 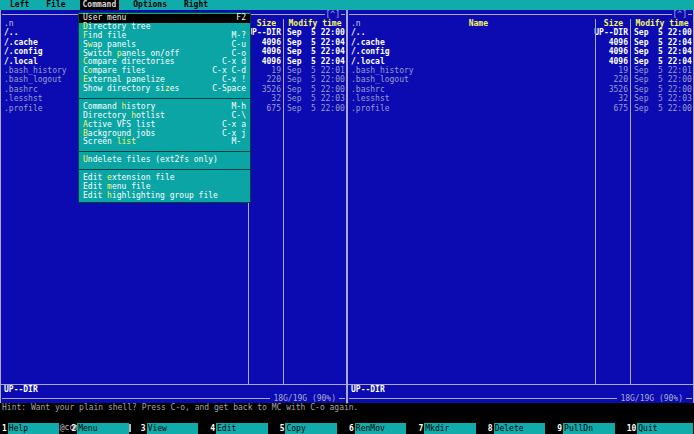 I want to click on menu-item-shortcut: F2, so click(x=241, y=18).